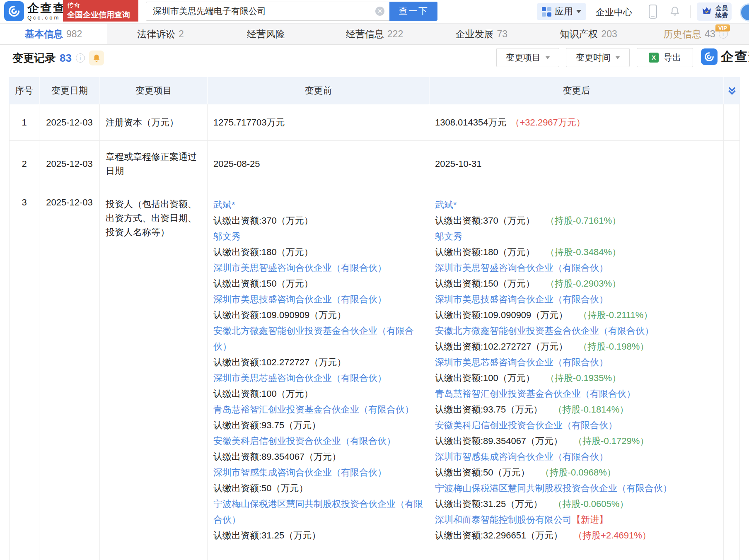 The width and height of the screenshot is (749, 560). Describe the element at coordinates (583, 283) in the screenshot. I see `share-change: （持股-0.2903%）` at that location.